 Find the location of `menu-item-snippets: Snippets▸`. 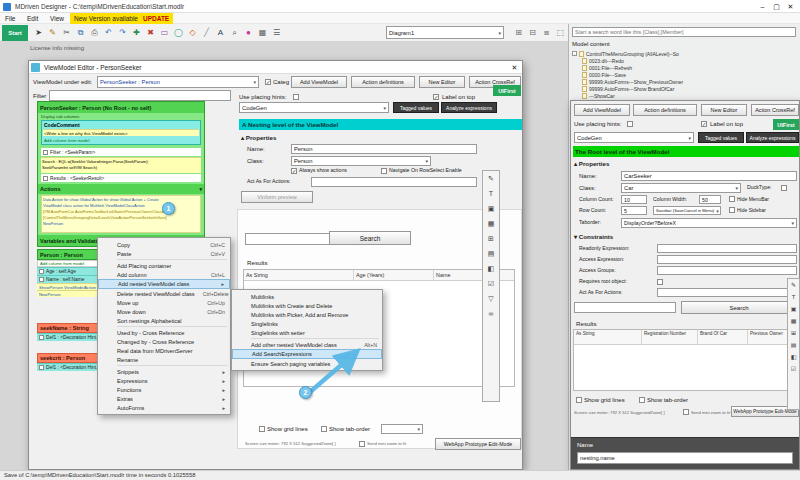

menu-item-snippets: Snippets▸ is located at coordinates (164, 372).